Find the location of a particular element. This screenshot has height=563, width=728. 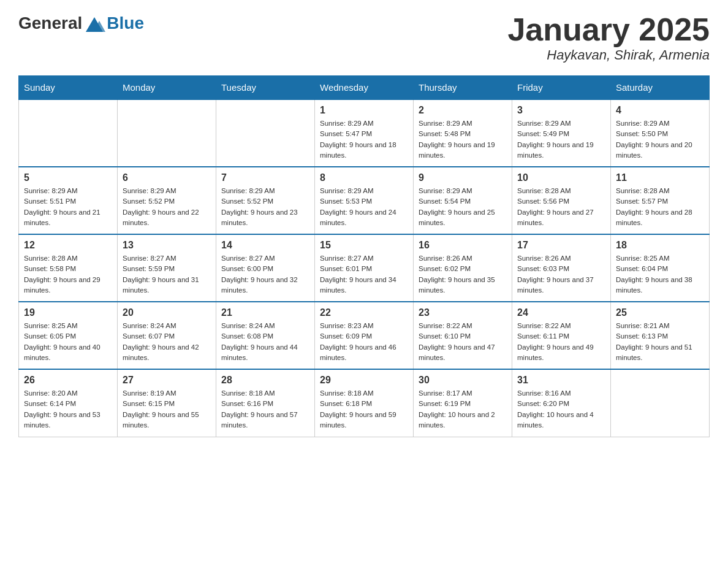

day-info: Sunrise: 8:29 AMSunset: 5:50 PMDaylight:… is located at coordinates (660, 140).